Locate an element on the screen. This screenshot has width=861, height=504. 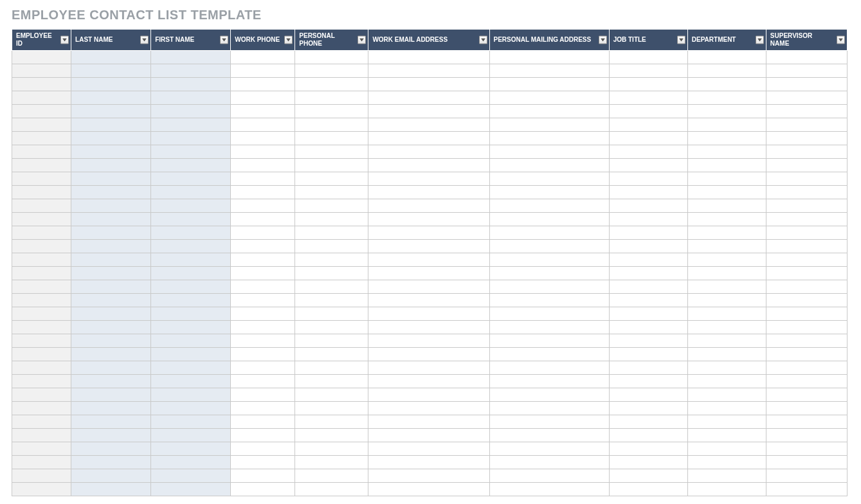
col-header-personal-phone: PERSONAL PHONE is located at coordinates (332, 40).